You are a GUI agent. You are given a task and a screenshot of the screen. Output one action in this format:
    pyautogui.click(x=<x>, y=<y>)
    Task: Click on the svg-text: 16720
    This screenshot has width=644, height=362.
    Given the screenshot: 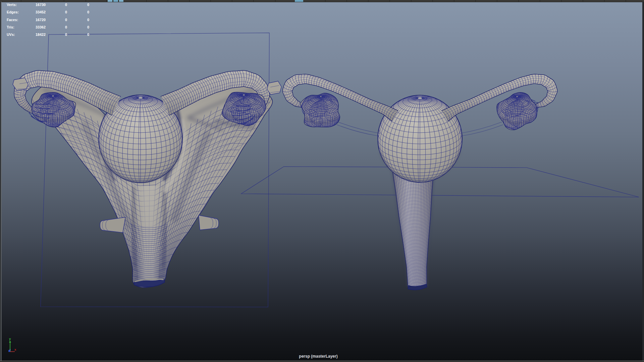 What is the action you would take?
    pyautogui.click(x=41, y=20)
    